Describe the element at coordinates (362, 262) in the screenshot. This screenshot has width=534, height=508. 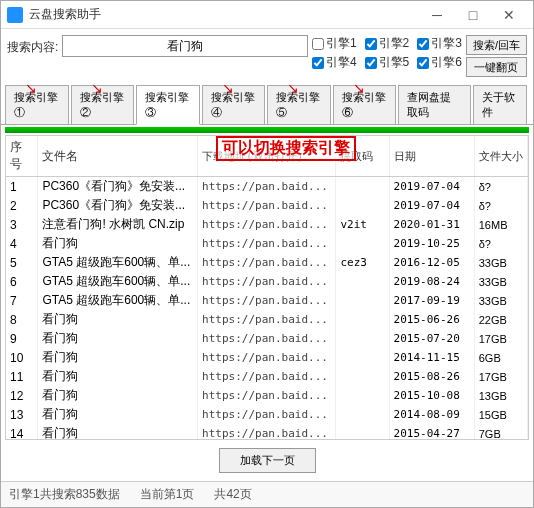
I see `cell-code: cez3` at that location.